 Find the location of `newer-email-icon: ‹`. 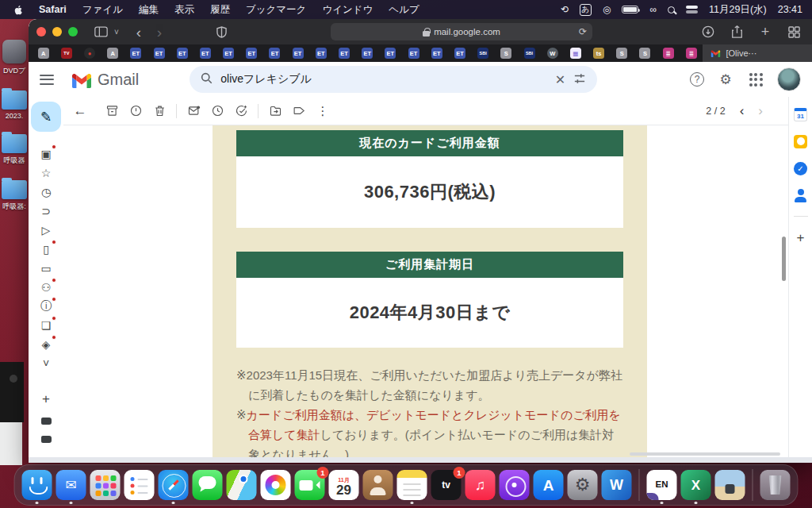

newer-email-icon: ‹ is located at coordinates (742, 111).